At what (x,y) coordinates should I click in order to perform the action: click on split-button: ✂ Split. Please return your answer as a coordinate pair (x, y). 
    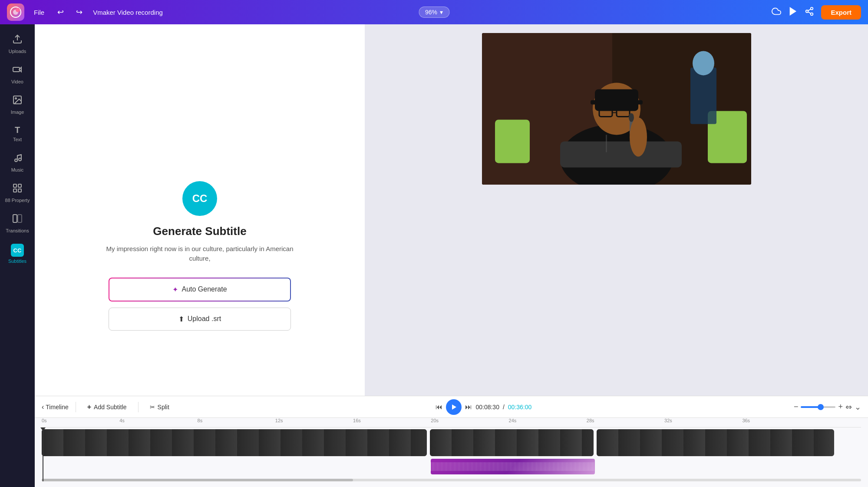
    Looking at the image, I should click on (160, 407).